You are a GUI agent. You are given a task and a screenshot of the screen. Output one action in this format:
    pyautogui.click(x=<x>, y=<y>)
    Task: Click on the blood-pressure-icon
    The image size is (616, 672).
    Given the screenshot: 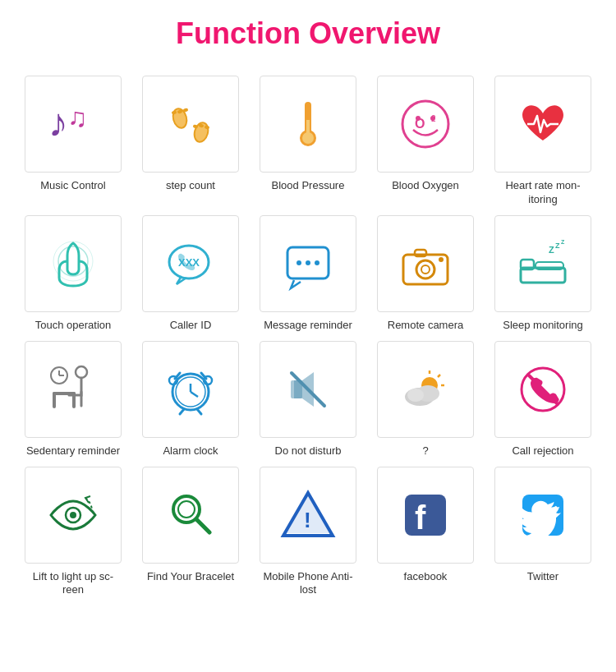 What is the action you would take?
    pyautogui.click(x=308, y=124)
    